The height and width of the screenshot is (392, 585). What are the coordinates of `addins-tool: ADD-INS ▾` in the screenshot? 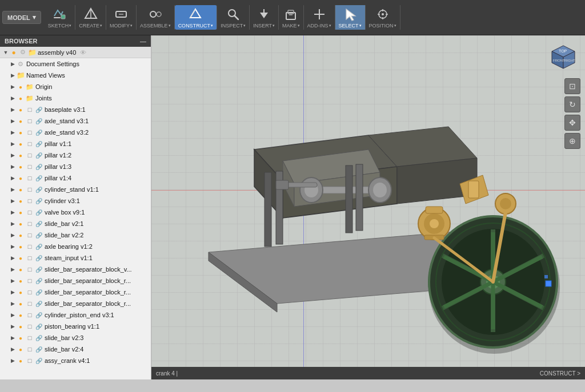 It's located at (320, 17).